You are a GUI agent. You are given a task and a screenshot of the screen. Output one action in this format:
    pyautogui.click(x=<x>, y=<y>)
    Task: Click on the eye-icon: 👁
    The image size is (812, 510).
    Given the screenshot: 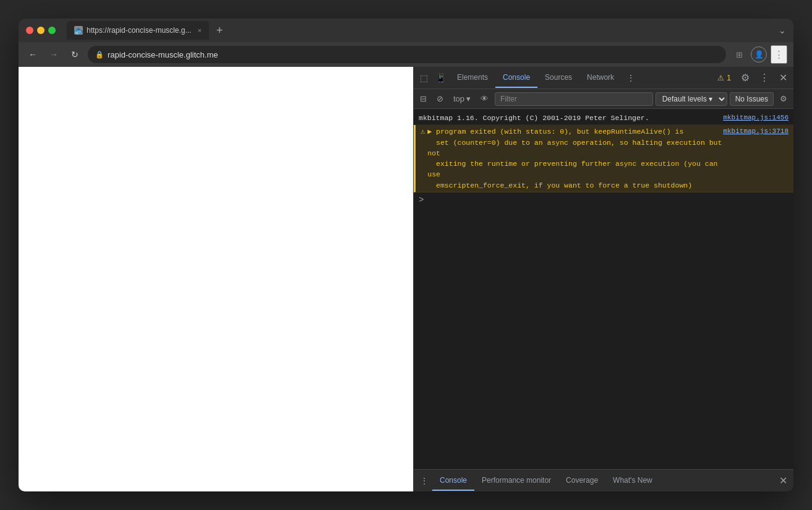 What is the action you would take?
    pyautogui.click(x=485, y=99)
    